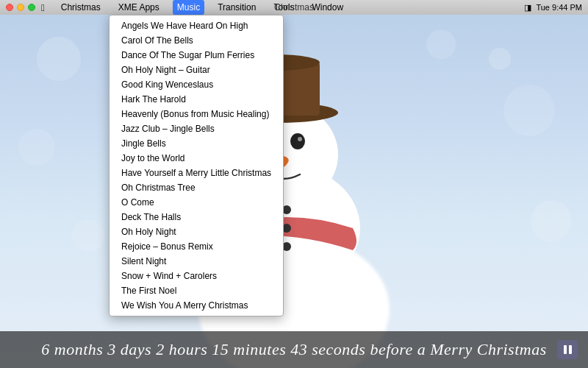 The image size is (588, 368). I want to click on music-menu-item: We Wish You A Merry Christmas, so click(196, 305).